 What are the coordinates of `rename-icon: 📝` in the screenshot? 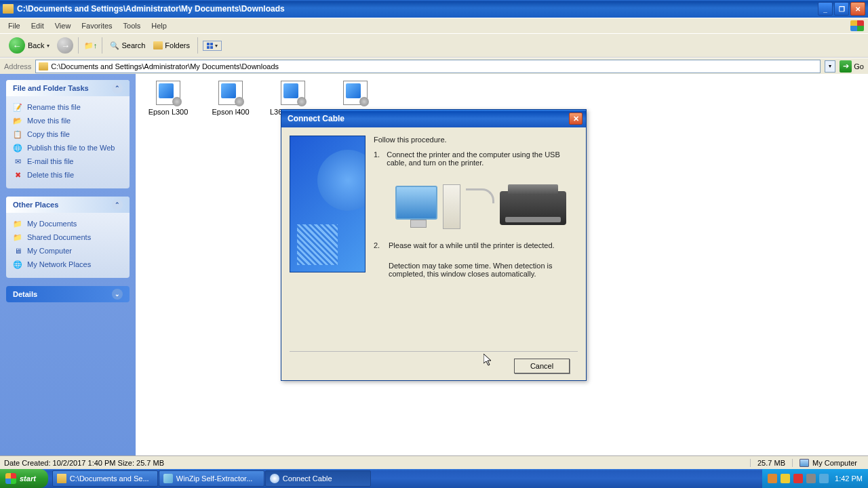 It's located at (18, 107).